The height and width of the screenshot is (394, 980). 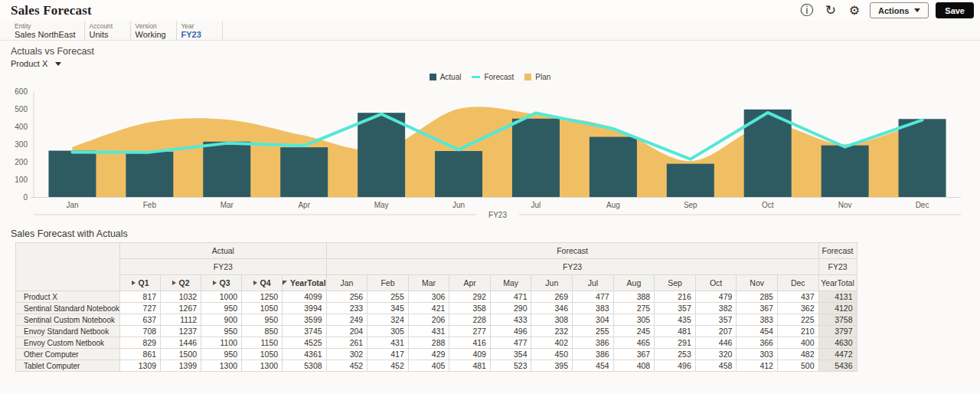 I want to click on actual-bar-nov, so click(x=845, y=172).